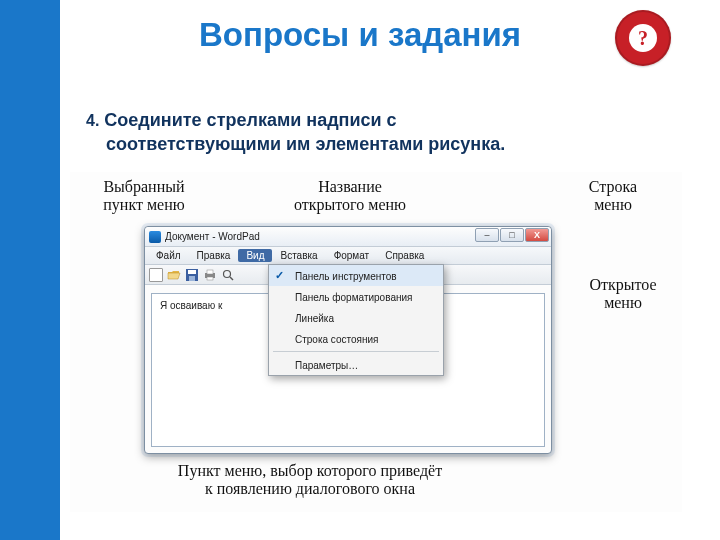 The width and height of the screenshot is (720, 540). I want to click on annot-dialog-item: Пункт меню, выбор которого приведётк поя…, so click(310, 480).